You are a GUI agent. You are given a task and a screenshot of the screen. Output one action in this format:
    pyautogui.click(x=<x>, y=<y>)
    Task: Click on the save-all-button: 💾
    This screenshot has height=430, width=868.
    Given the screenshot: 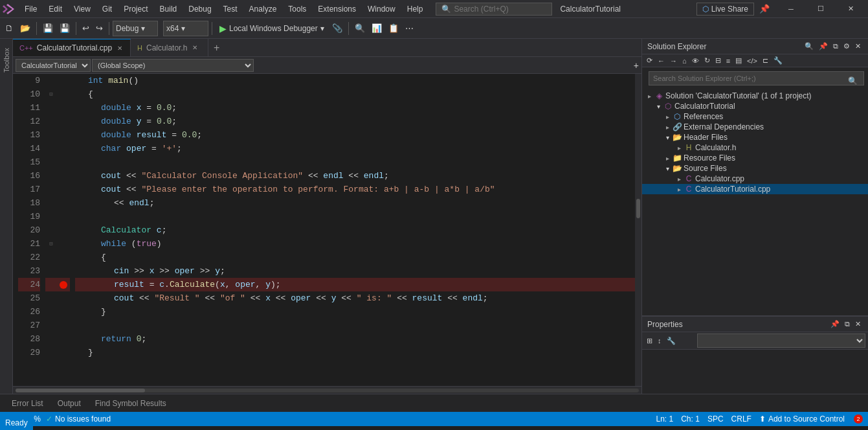 What is the action you would take?
    pyautogui.click(x=65, y=28)
    